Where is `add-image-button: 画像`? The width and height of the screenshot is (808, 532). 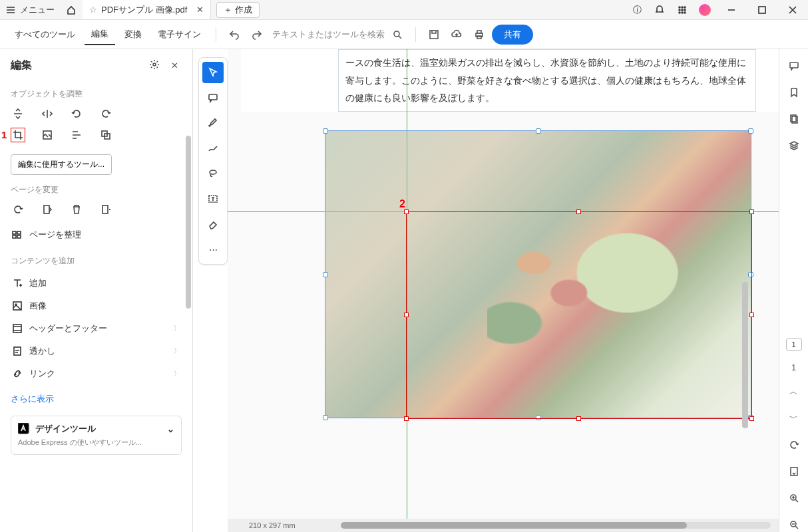
add-image-button: 画像 is located at coordinates (96, 306).